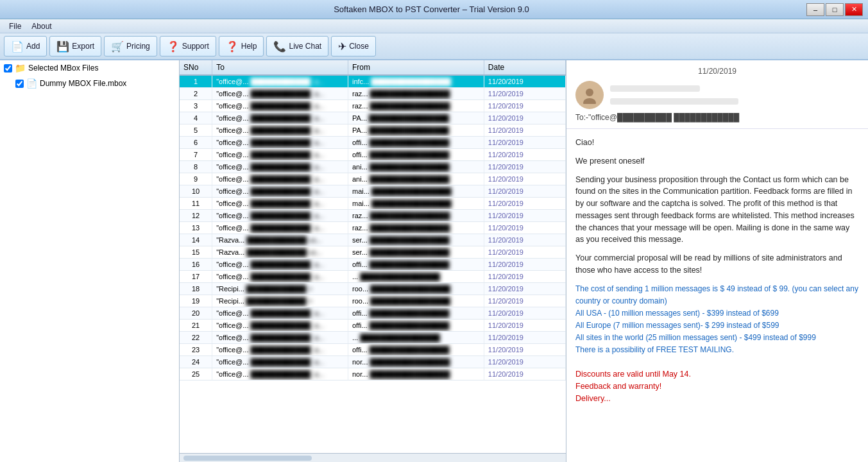  What do you see at coordinates (196, 68) in the screenshot?
I see `col-header-sno: SNo` at bounding box center [196, 68].